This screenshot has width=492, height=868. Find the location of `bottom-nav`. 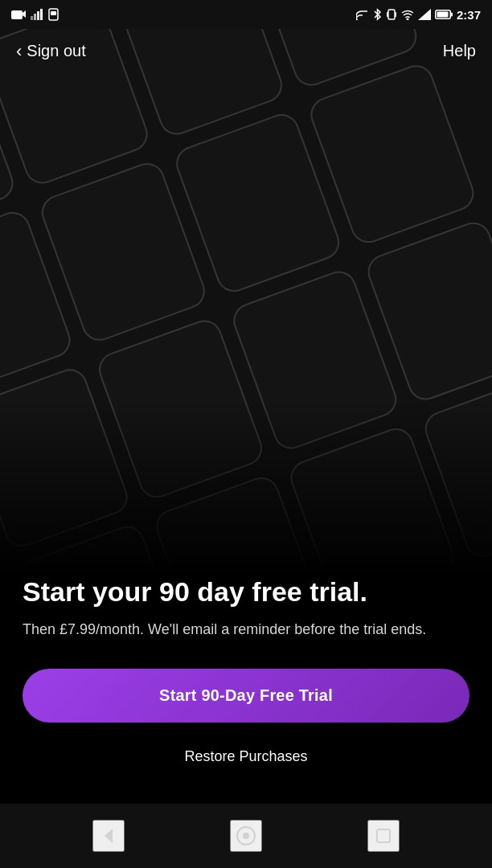

bottom-nav is located at coordinates (246, 836).